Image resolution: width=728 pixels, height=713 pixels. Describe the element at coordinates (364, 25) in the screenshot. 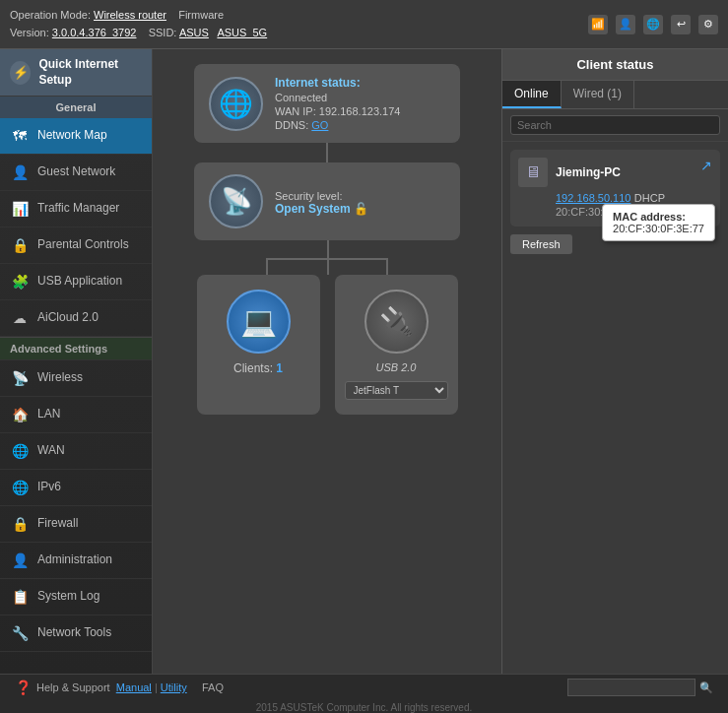

I see `top-bar: Operation Mode: Wireless router Firmware…` at that location.